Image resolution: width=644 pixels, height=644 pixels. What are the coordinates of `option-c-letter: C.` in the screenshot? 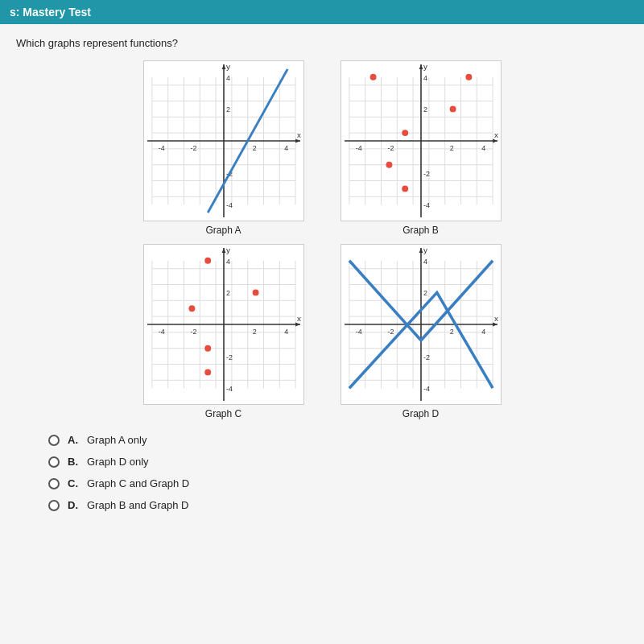 It's located at (74, 483).